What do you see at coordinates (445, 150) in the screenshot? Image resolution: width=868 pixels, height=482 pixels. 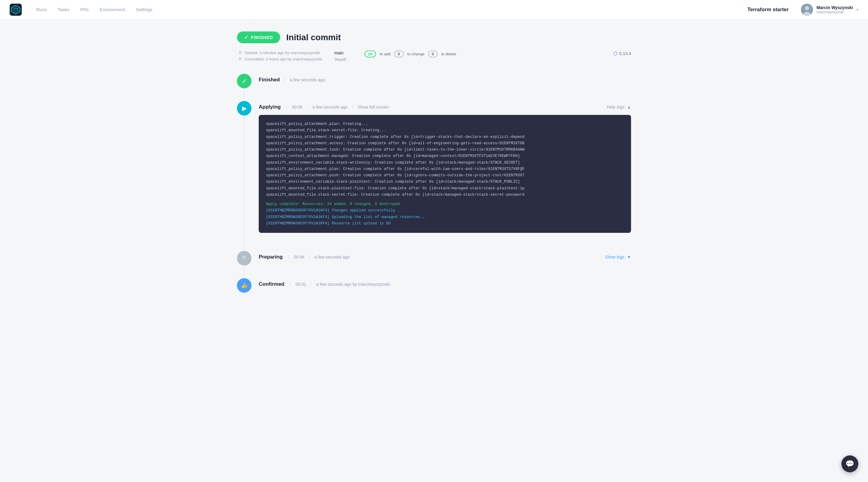 I see `log-line: spacelift_policy_attachment.task: Creati…` at bounding box center [445, 150].